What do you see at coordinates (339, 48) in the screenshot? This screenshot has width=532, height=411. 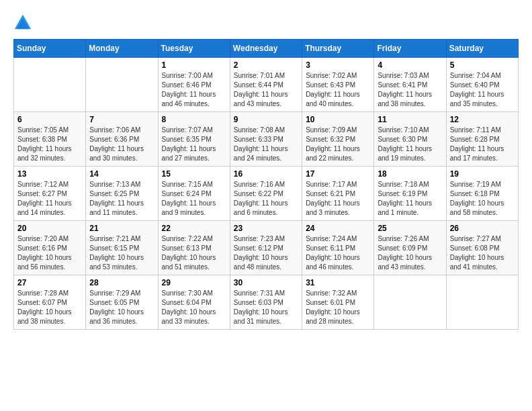 I see `day-header-thursday: Thursday` at bounding box center [339, 48].